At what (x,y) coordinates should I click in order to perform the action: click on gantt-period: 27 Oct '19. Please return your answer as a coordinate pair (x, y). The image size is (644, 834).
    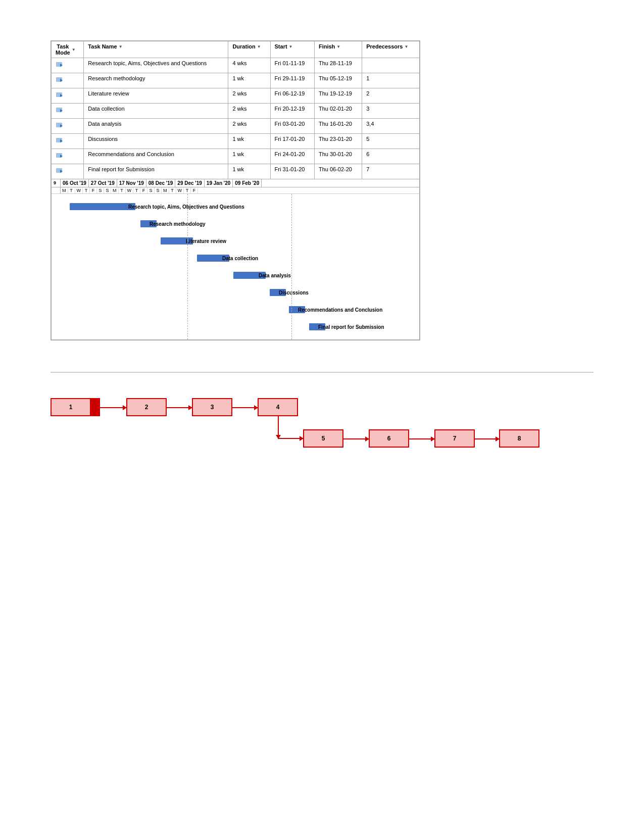
    Looking at the image, I should click on (103, 183).